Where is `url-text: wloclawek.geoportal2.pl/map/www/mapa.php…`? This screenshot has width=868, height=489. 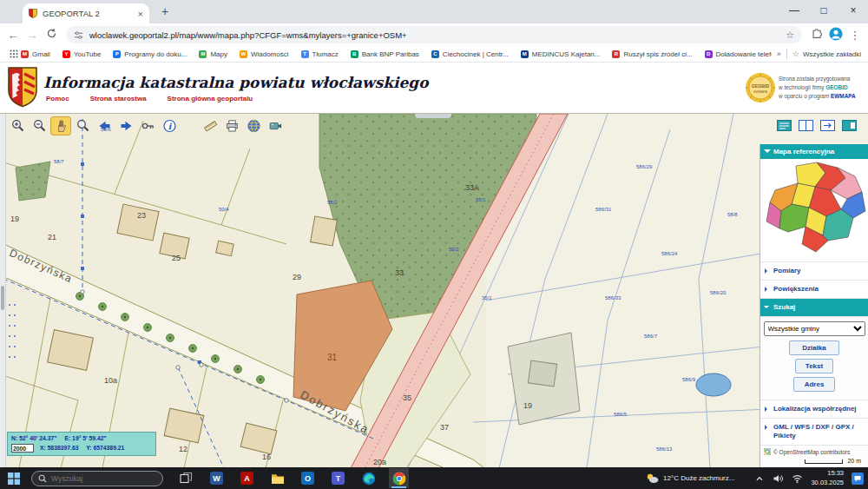
url-text: wloclawek.geoportal2.pl/map/www/mapa.php… is located at coordinates (434, 35).